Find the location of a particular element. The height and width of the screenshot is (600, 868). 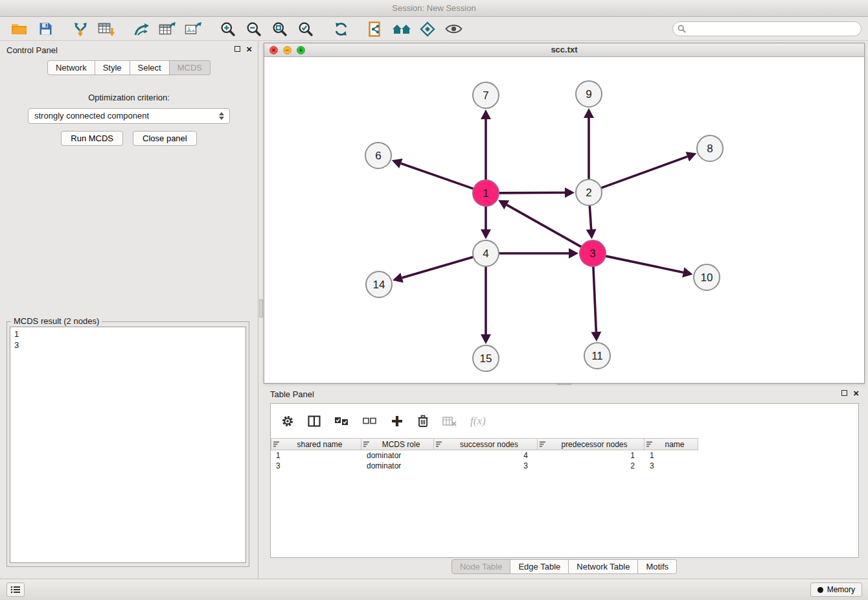

style-button is located at coordinates (428, 29).